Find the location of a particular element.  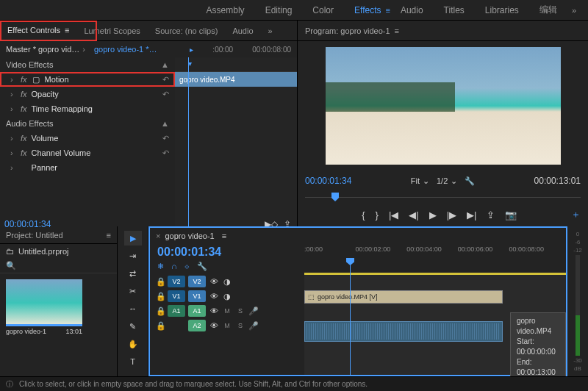

project-item: gopro video-1 13:01 is located at coordinates (44, 307).